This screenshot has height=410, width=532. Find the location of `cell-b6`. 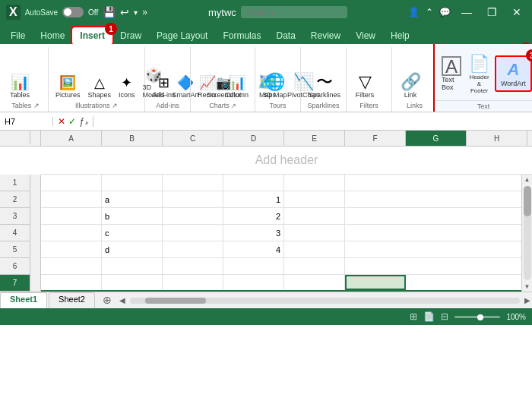

cell-b6 is located at coordinates (132, 266).